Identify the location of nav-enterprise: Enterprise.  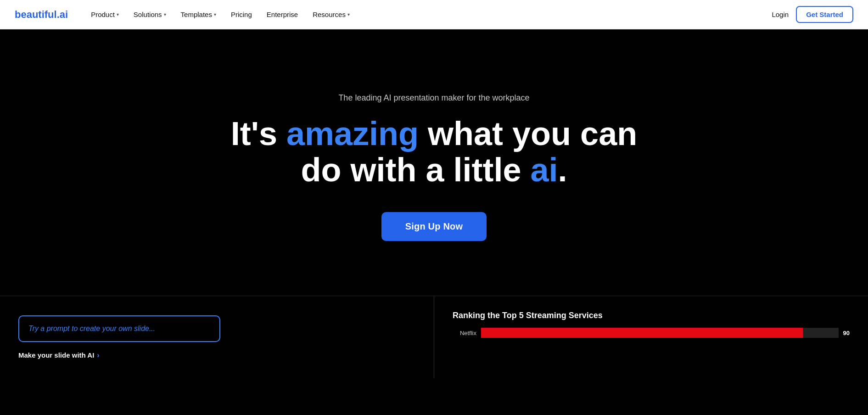
(282, 15).